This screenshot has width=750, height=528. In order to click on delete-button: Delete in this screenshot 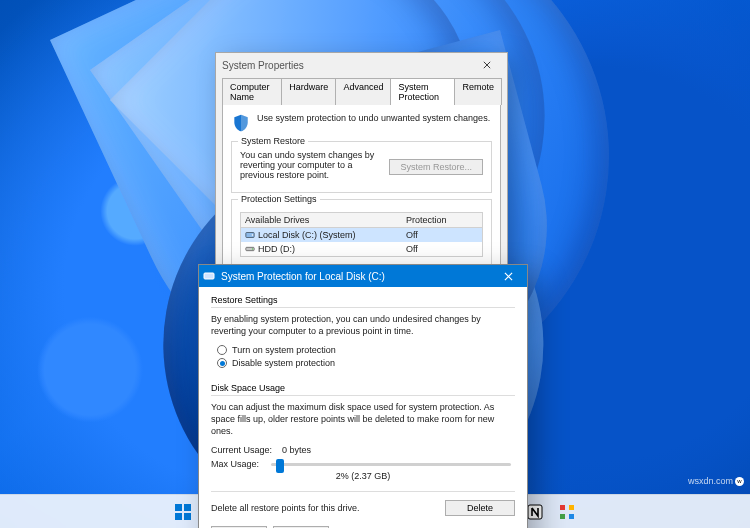, I will do `click(480, 508)`.